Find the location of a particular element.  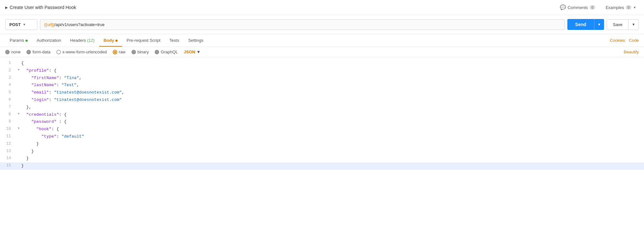

code-line-7: 7 }, is located at coordinates (322, 107).